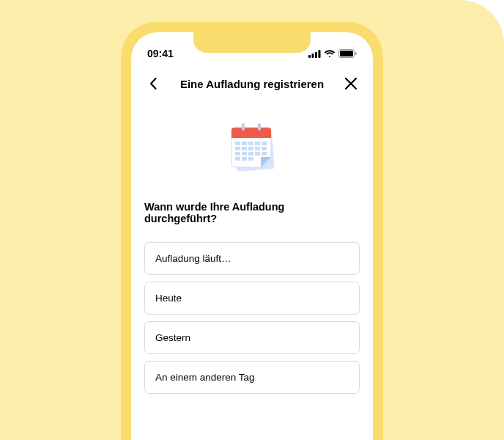 The height and width of the screenshot is (440, 504). What do you see at coordinates (351, 84) in the screenshot?
I see `close-icon` at bounding box center [351, 84].